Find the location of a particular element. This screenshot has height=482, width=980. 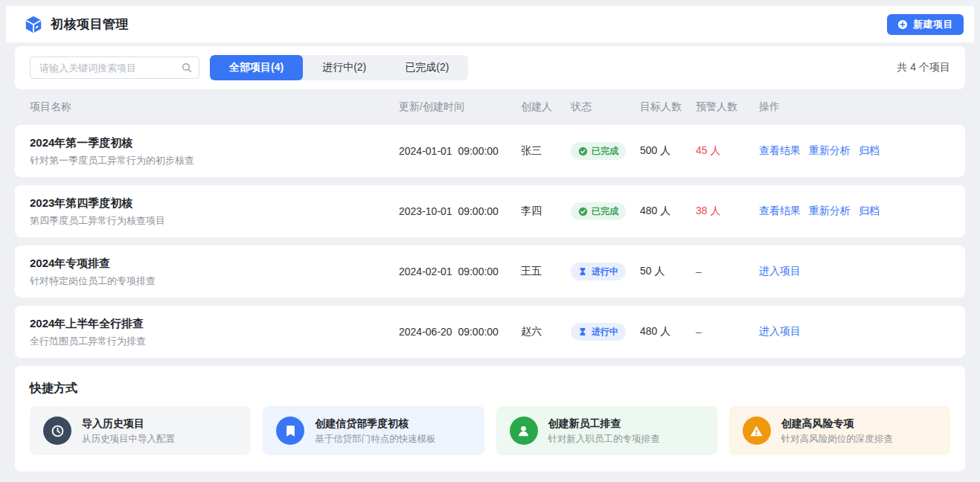

search-input is located at coordinates (115, 68).